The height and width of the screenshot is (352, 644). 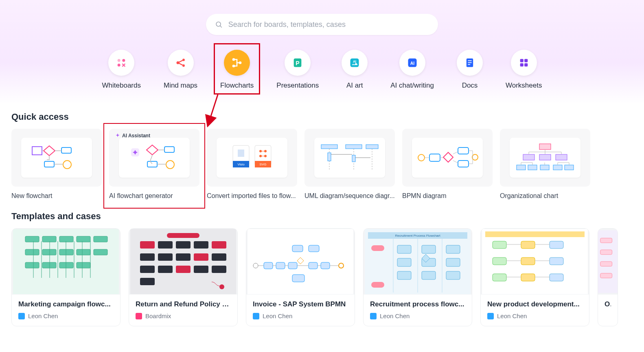 What do you see at coordinates (237, 63) in the screenshot?
I see `flowcharts-icon-circle` at bounding box center [237, 63].